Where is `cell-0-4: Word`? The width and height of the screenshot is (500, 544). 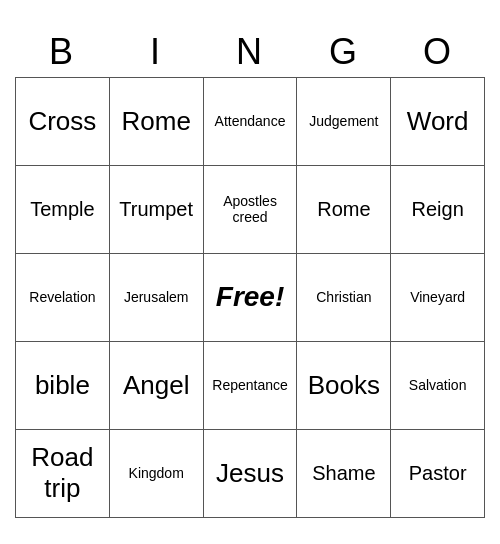
cell-0-4: Word is located at coordinates (438, 121).